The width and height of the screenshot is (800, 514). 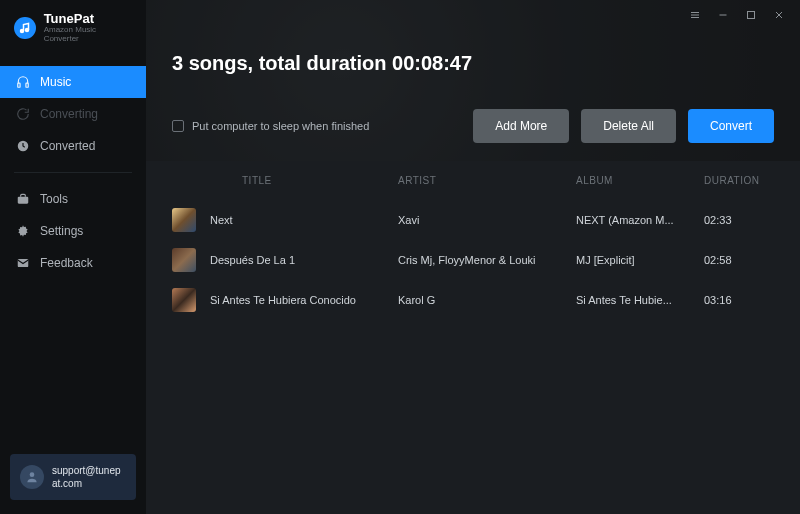 I want to click on sidebar-item-feedback: Feedback, so click(x=73, y=263).